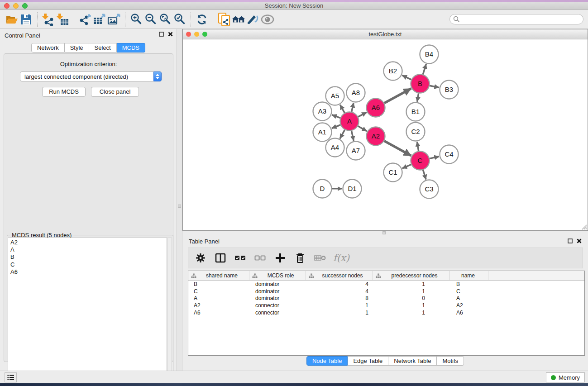 The height and width of the screenshot is (386, 588). Describe the element at coordinates (219, 298) in the screenshot. I see `cell-shared-name: A` at that location.